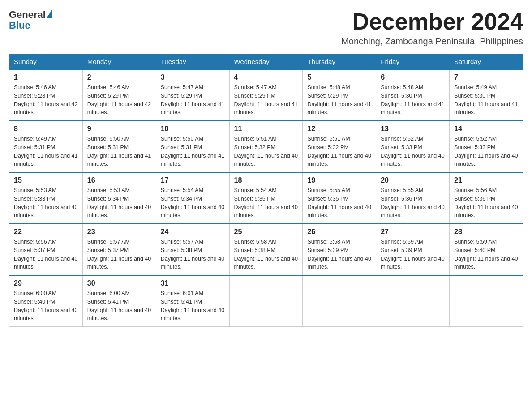  What do you see at coordinates (119, 306) in the screenshot?
I see `day-info: Sunrise: 6:00 AMSunset: 5:41 PMDaylight:…` at bounding box center [119, 306].